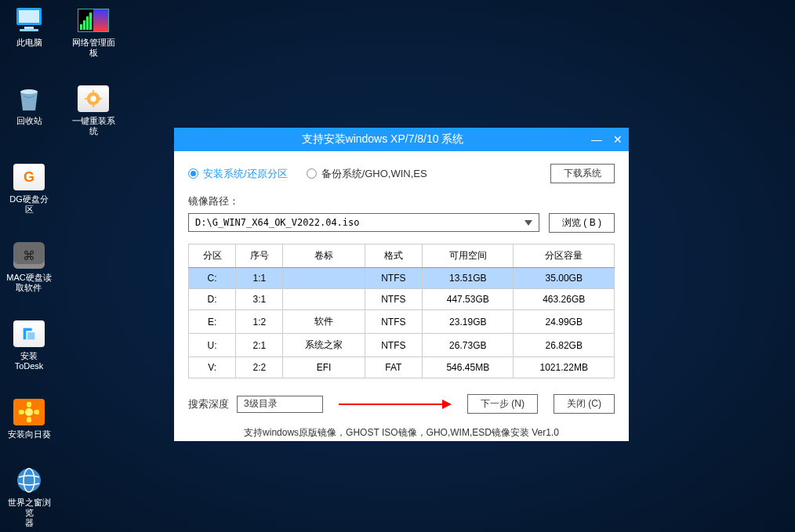 The image size is (795, 532). Describe the element at coordinates (280, 404) in the screenshot. I see `depth-select: 3级目录` at that location.